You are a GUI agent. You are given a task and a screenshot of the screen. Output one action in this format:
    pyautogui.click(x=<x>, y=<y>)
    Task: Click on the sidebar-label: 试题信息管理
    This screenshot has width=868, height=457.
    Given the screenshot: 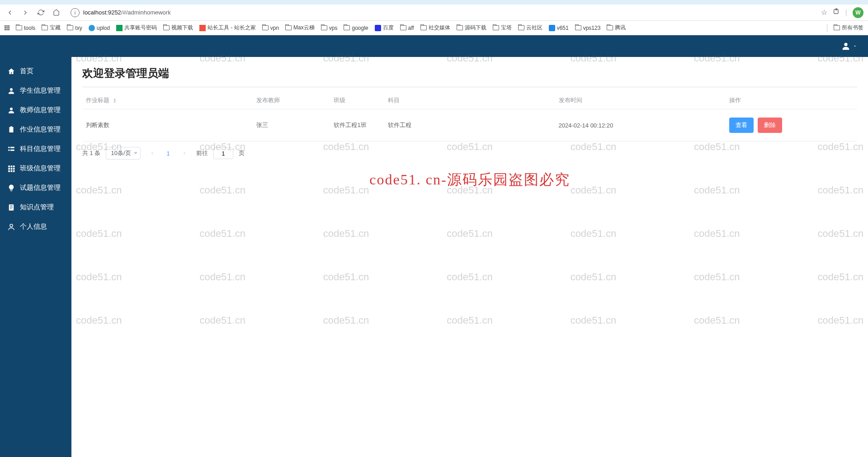 What is the action you would take?
    pyautogui.click(x=40, y=188)
    